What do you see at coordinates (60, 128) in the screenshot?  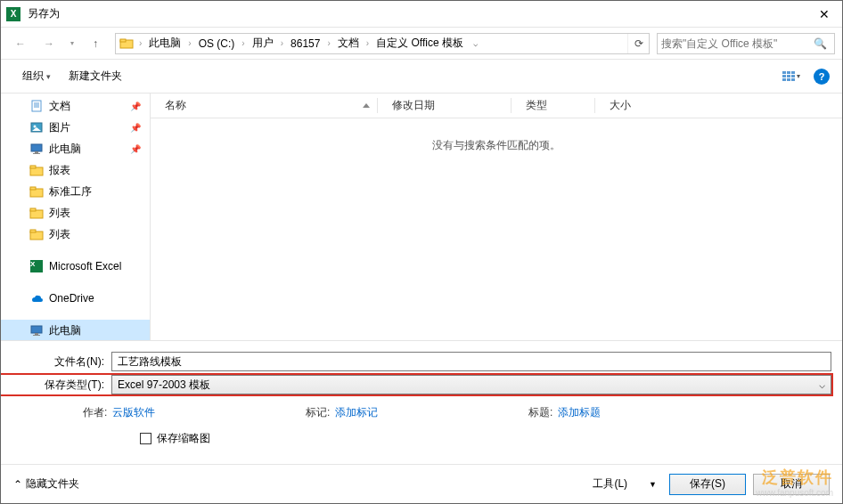 I see `sidebar-item-label: 图片` at bounding box center [60, 128].